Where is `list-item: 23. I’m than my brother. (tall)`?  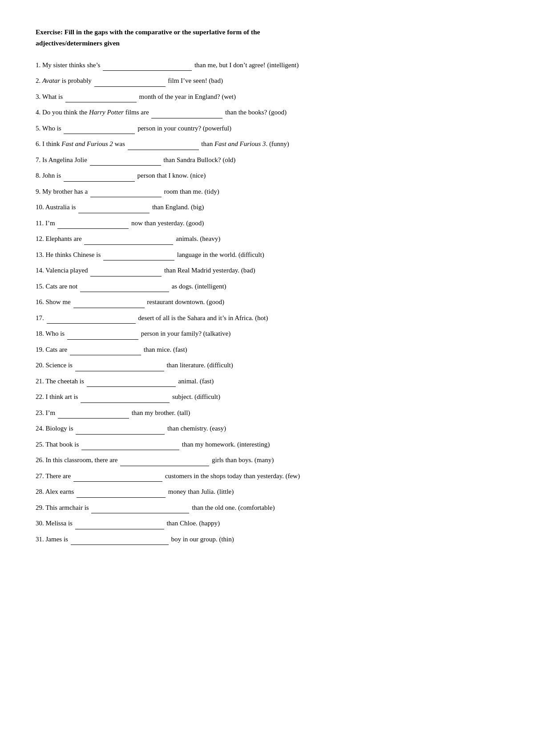
list-item: 23. I’m than my brother. (tall) is located at coordinates (267, 413).